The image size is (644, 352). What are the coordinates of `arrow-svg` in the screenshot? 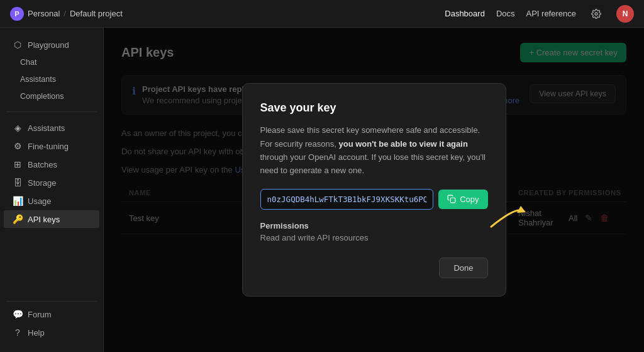 It's located at (507, 215).